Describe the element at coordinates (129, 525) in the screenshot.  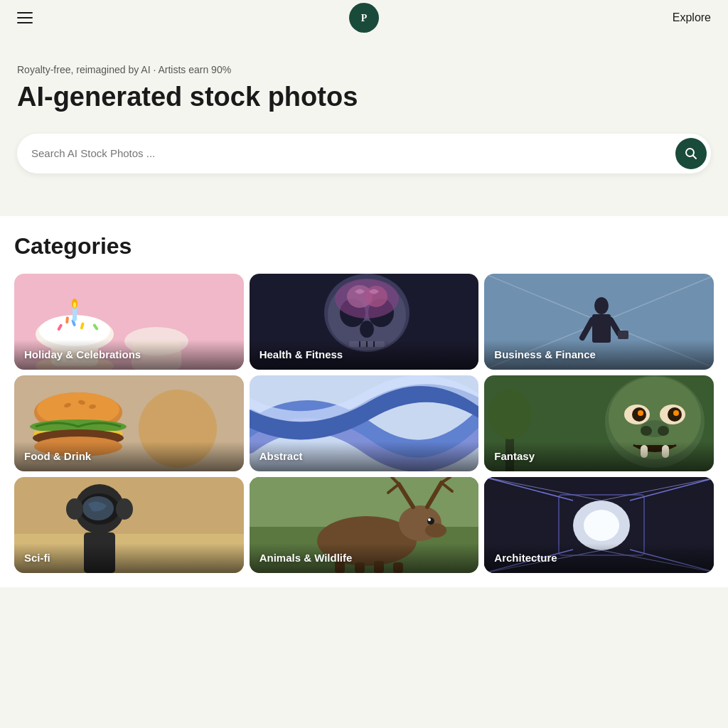
I see `category-card-scifi: Sci-fi` at that location.